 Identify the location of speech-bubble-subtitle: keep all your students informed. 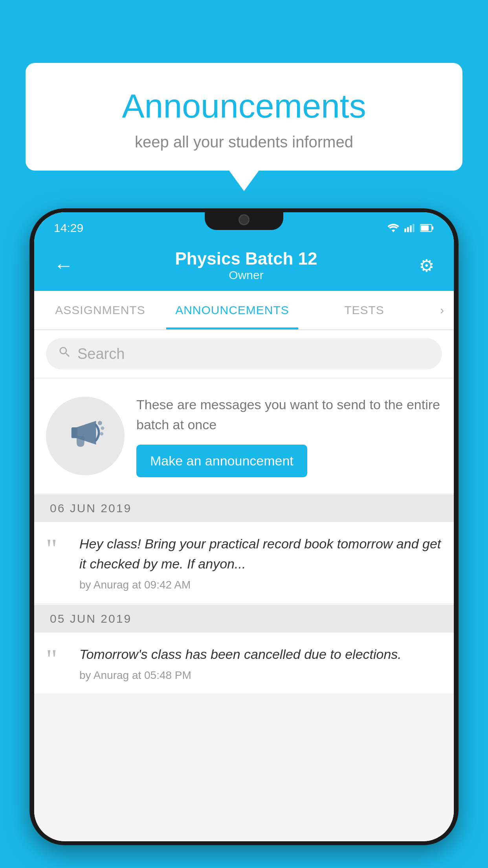
(244, 142).